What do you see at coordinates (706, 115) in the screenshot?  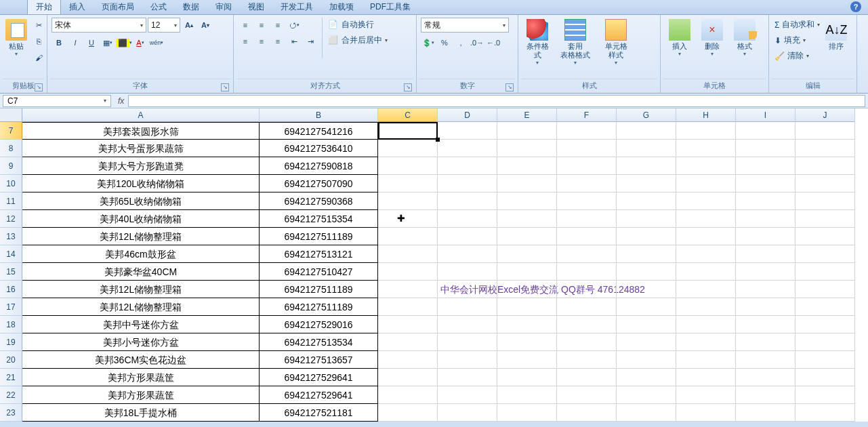 I see `col-header-H: H` at bounding box center [706, 115].